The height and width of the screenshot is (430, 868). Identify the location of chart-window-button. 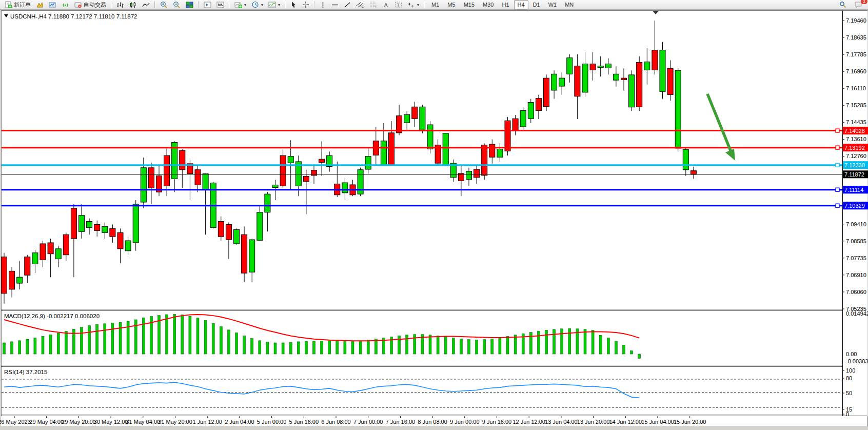
(207, 5).